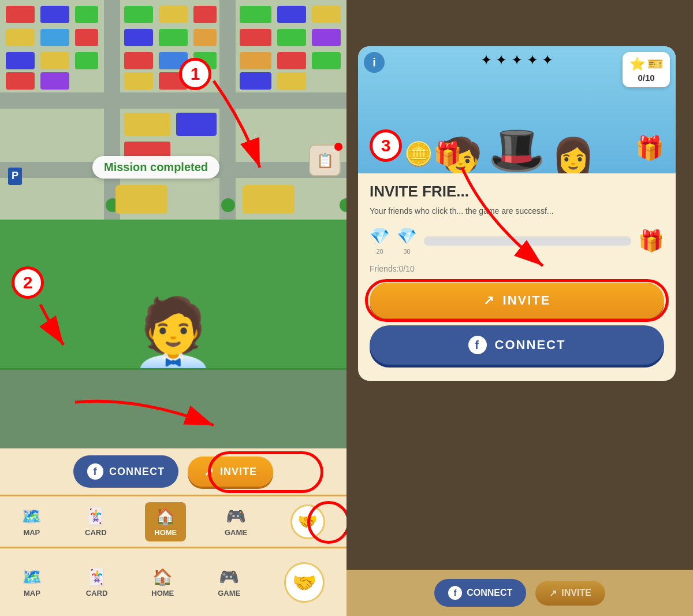 The width and height of the screenshot is (693, 616). What do you see at coordinates (308, 522) in the screenshot?
I see `friend-circle-top: 🤝` at bounding box center [308, 522].